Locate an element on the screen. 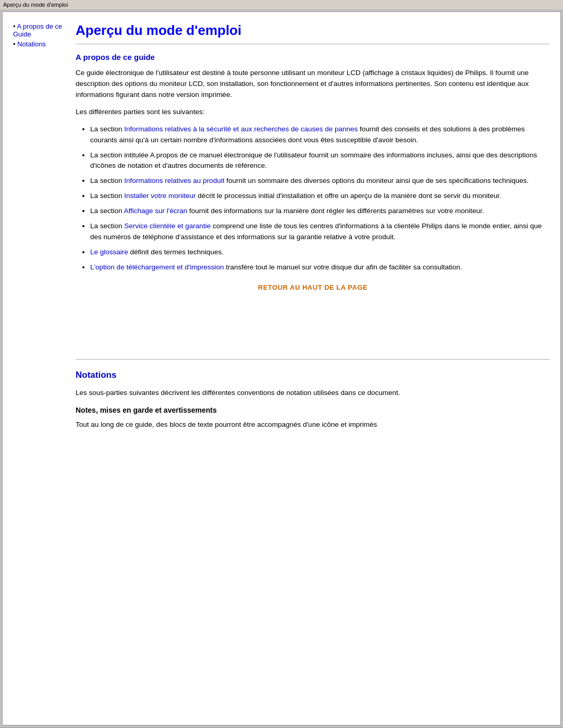  sidebar-item-apropos: • A propos de ce Guide is located at coordinates (39, 30).